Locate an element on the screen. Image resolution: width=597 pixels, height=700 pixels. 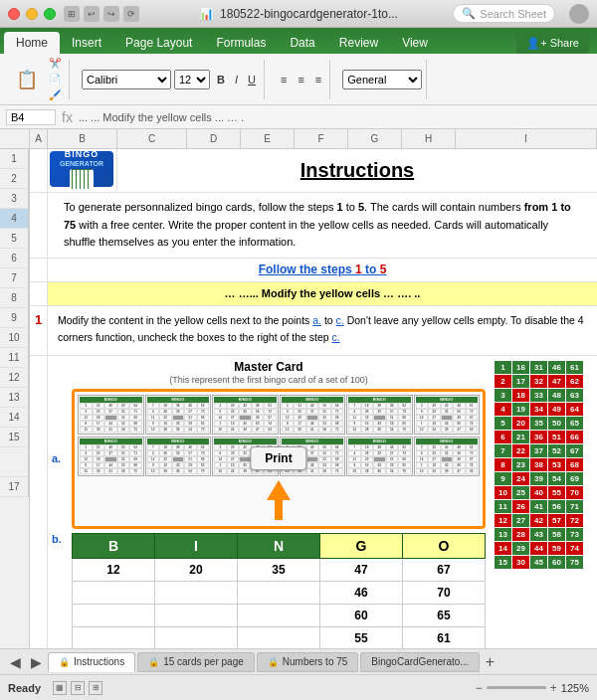
num-23: 23 is located at coordinates (521, 464).